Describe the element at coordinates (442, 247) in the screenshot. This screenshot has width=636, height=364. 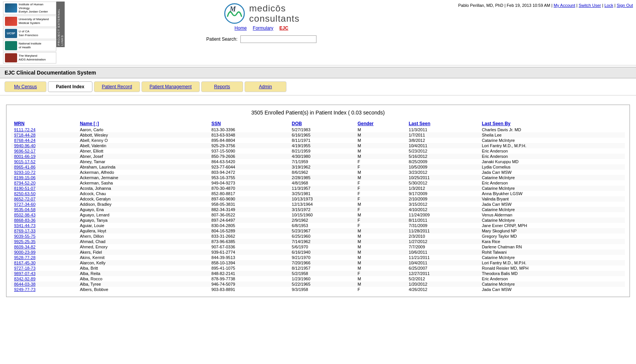
I see `cell-last-seen: 7/7/2009` at that location.